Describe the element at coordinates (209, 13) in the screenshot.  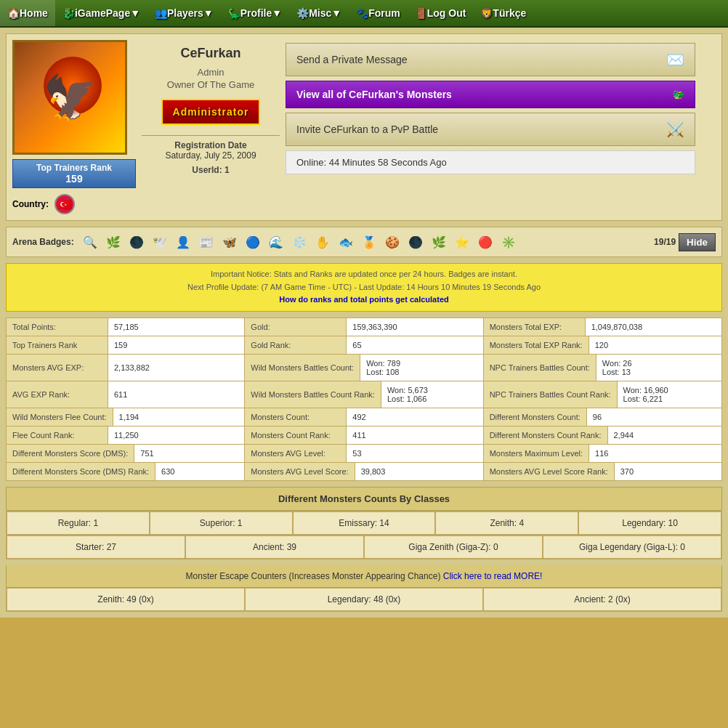
I see `players-arrow: ▼` at that location.